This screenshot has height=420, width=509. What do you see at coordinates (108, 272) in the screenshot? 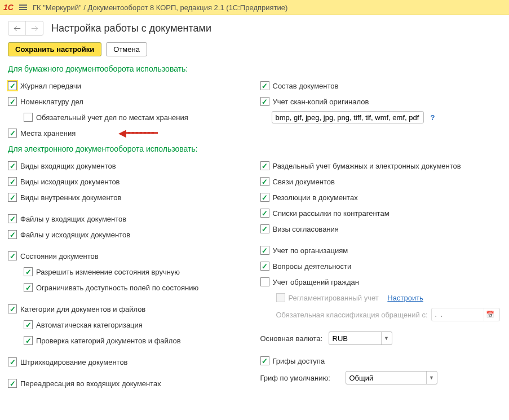
I see `label-manual-state: Разрешить изменение состояния вручную` at bounding box center [108, 272].